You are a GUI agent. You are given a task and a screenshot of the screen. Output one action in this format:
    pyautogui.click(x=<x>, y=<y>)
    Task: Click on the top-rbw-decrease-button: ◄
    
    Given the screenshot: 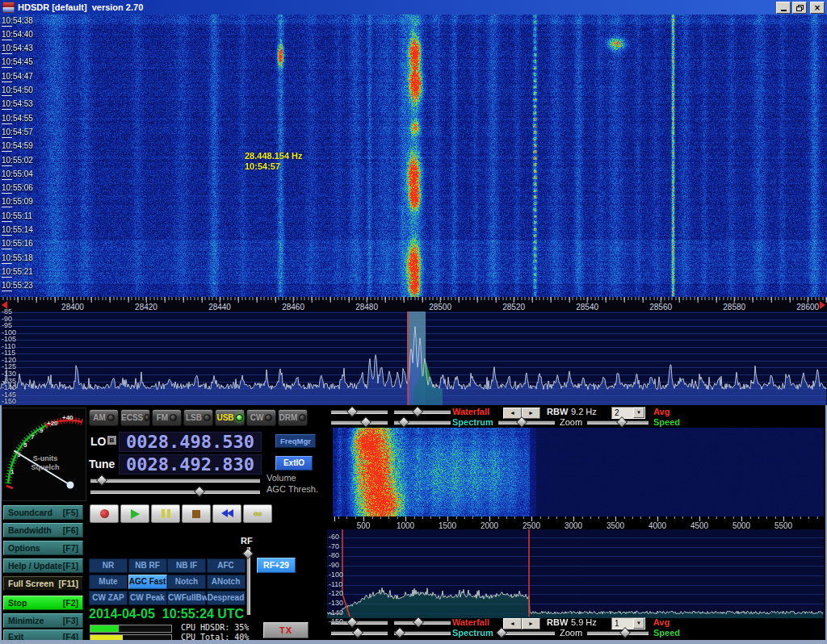 What is the action you would take?
    pyautogui.click(x=512, y=413)
    